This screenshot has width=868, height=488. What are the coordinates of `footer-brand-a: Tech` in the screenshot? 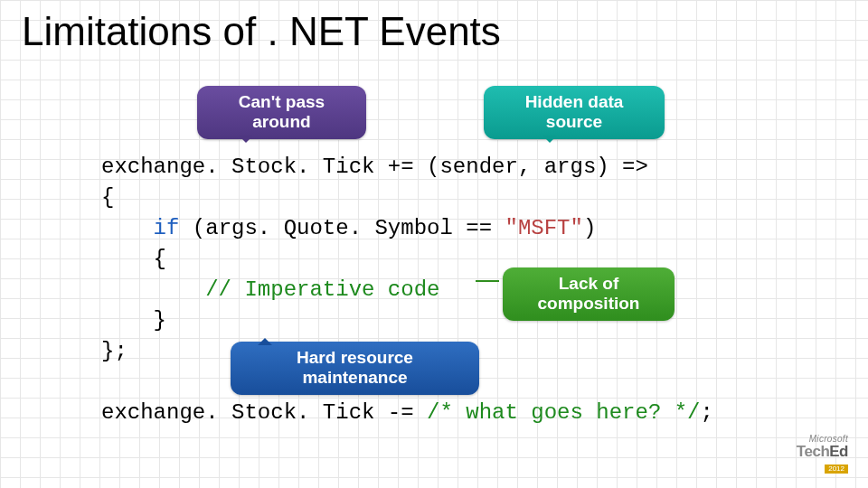 It's located at (813, 452).